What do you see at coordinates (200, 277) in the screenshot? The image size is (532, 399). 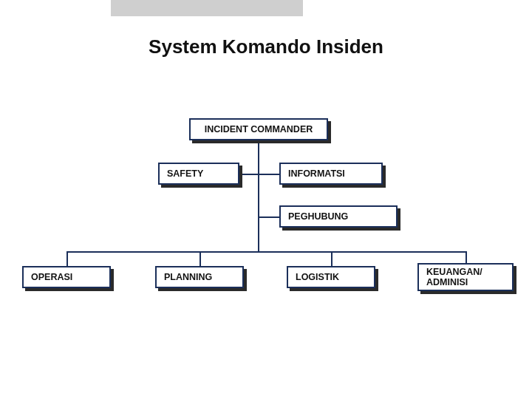 I see `node-planning: PLANNING` at bounding box center [200, 277].